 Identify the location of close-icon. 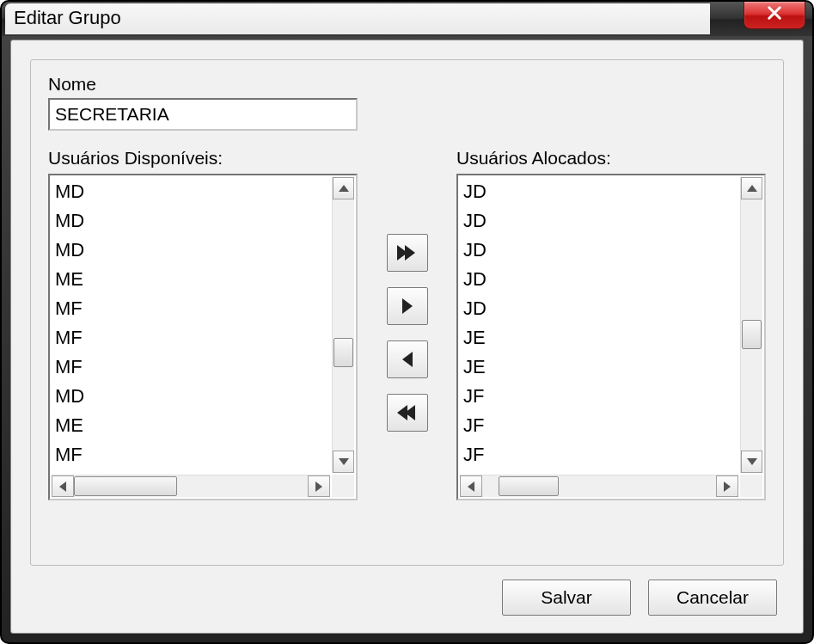
(774, 15).